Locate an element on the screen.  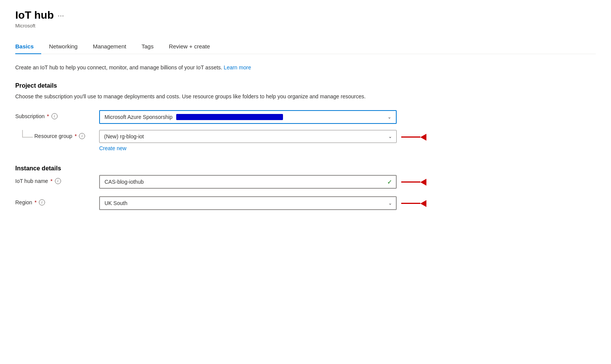
create-new-link: Create new is located at coordinates (113, 148).